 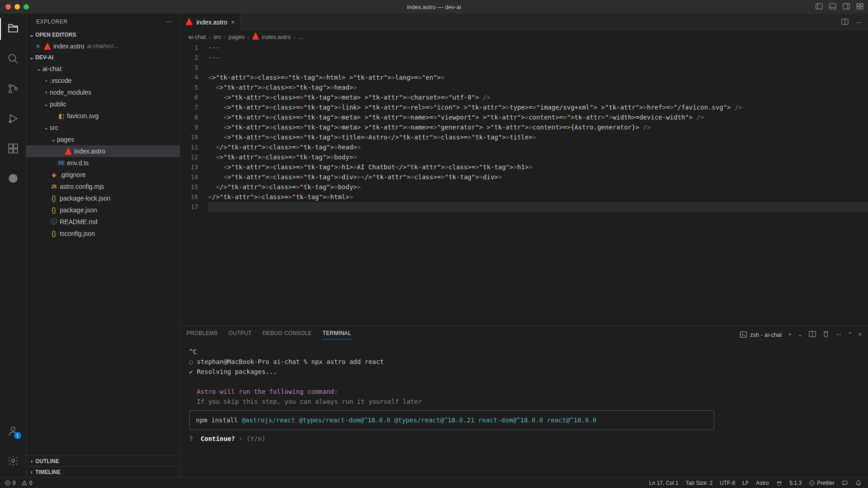 What do you see at coordinates (796, 483) in the screenshot?
I see `status-version: 5.1.3` at bounding box center [796, 483].